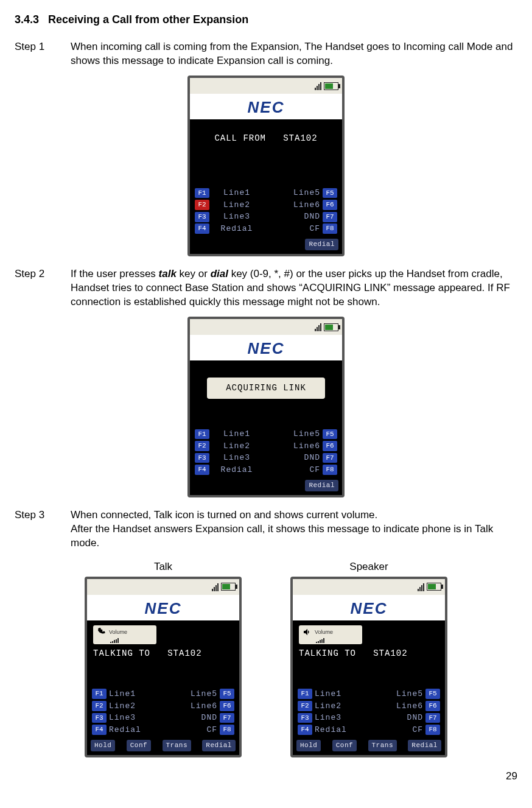  What do you see at coordinates (118, 632) in the screenshot?
I see `volume-label: Volume` at bounding box center [118, 632].